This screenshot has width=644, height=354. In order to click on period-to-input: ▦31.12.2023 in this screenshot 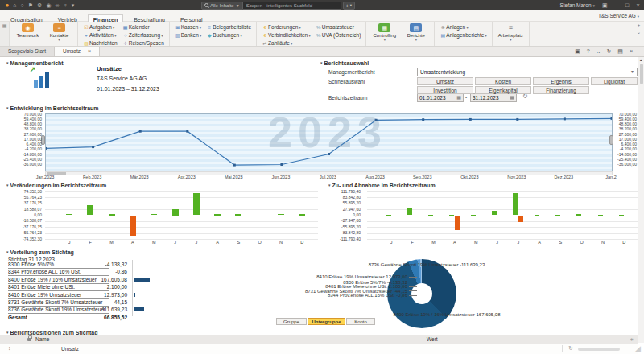, I will do `click(493, 98)`.